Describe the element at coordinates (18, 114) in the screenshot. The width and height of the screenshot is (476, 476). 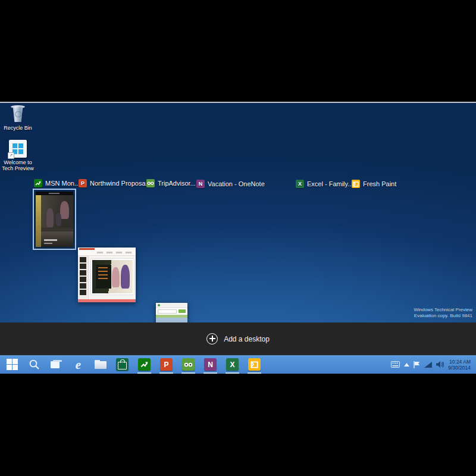
I see `recycle-bin-icon` at that location.